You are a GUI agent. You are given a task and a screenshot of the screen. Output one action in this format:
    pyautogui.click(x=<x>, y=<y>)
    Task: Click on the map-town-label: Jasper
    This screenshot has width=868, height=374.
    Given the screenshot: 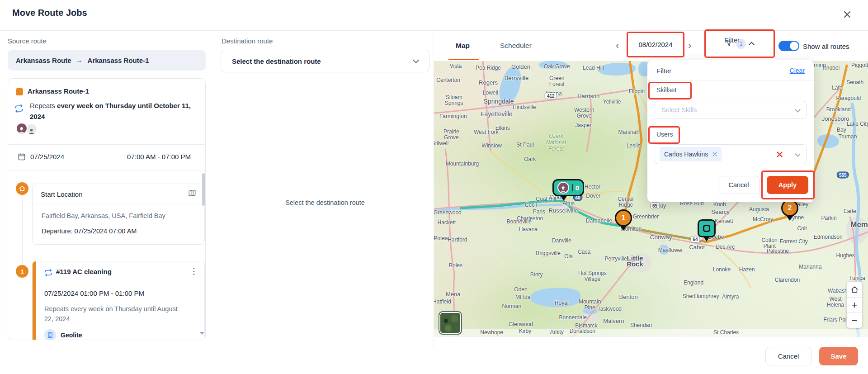 What is the action you would take?
    pyautogui.click(x=583, y=125)
    